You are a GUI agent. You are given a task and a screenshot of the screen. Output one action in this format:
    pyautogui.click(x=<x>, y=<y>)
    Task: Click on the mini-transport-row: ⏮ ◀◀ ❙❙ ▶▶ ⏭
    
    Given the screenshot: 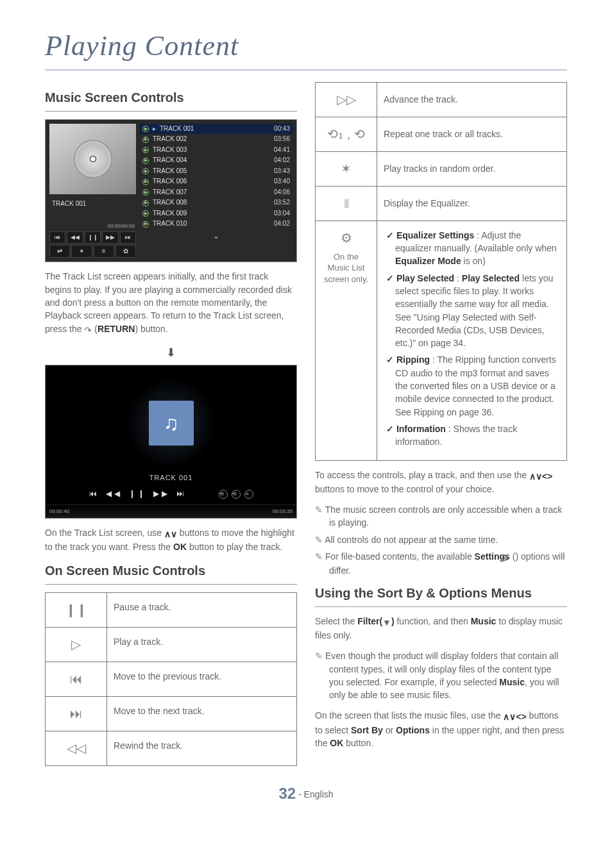 What is the action you would take?
    pyautogui.click(x=92, y=237)
    